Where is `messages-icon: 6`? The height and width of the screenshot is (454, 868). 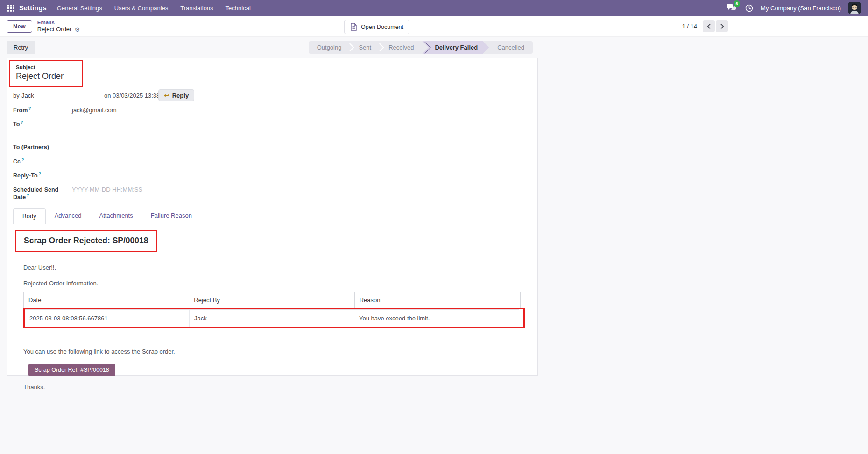 messages-icon: 6 is located at coordinates (732, 8).